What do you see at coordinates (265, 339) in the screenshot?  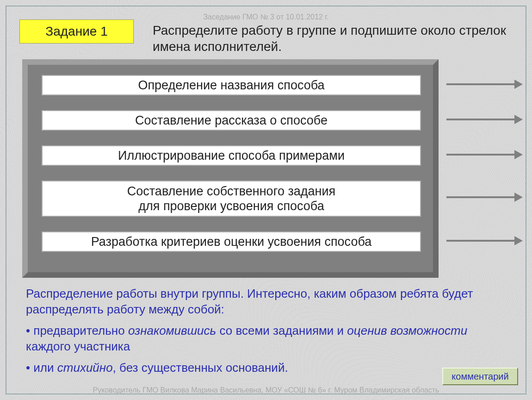 I see `commentary-bullet1: • предварительно ознакомившись со всеми …` at bounding box center [265, 339].